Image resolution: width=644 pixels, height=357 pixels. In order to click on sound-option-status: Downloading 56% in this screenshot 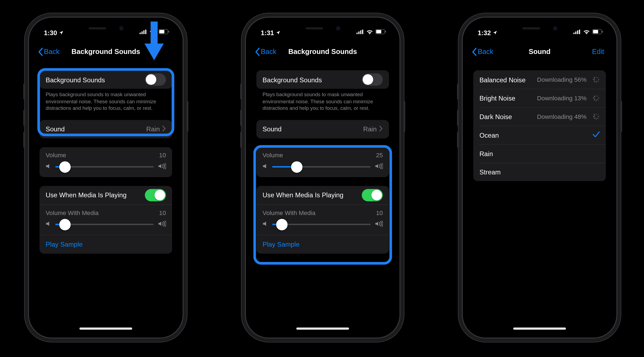, I will do `click(562, 80)`.